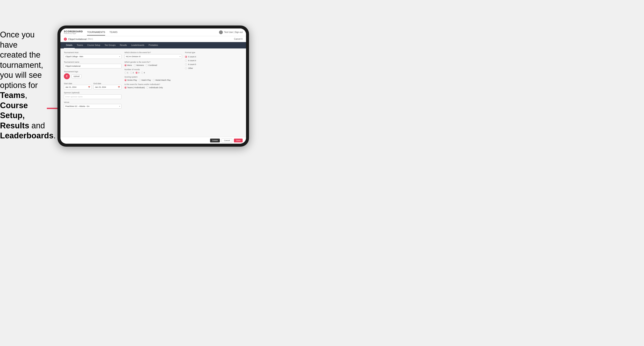 This screenshot has width=644, height=346. I want to click on user-avatar-icon, so click(221, 32).